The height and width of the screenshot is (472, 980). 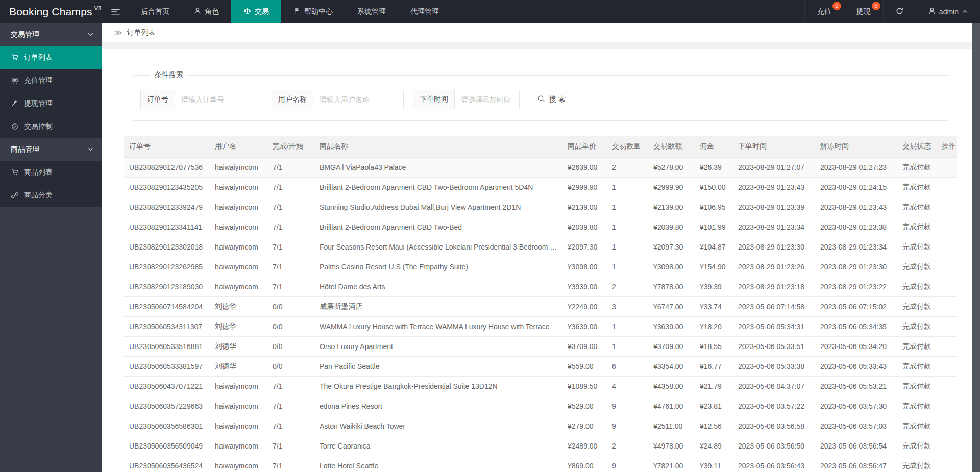 I want to click on col-header-order-time: 下单时间, so click(x=774, y=147).